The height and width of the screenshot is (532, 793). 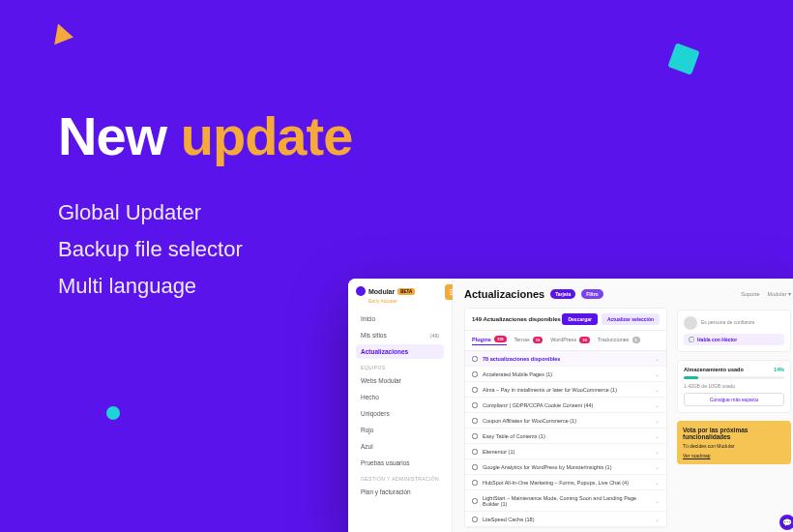 What do you see at coordinates (400, 405) in the screenshot?
I see `sidebar: Modular BETA Early Adopter Inicio Mis si…` at bounding box center [400, 405].